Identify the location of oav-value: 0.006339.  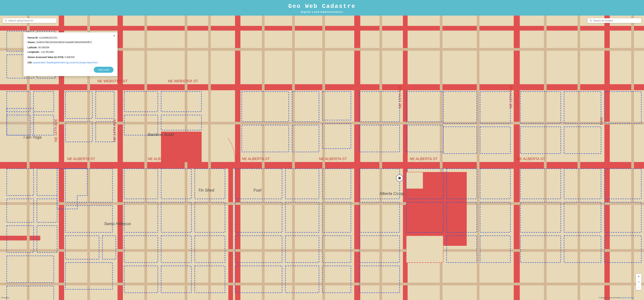
(70, 57).